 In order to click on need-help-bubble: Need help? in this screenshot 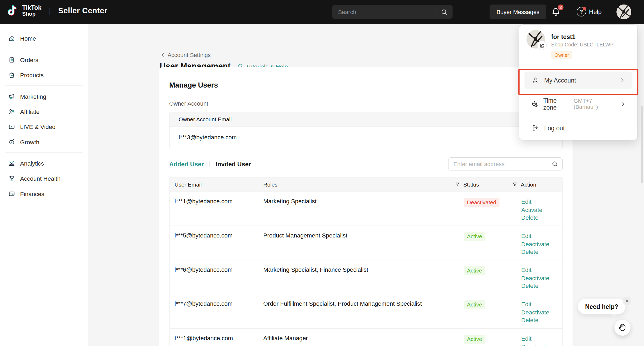, I will do `click(602, 307)`.